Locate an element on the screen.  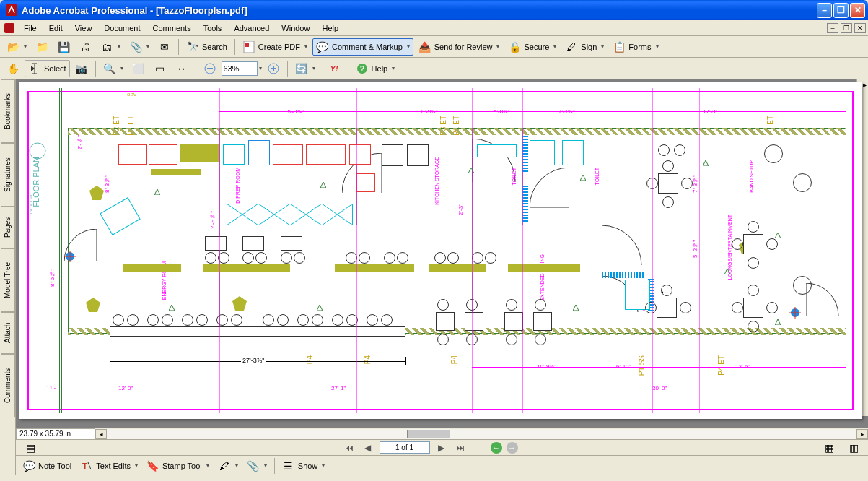
snapshot-button: 📷 is located at coordinates (82, 69).